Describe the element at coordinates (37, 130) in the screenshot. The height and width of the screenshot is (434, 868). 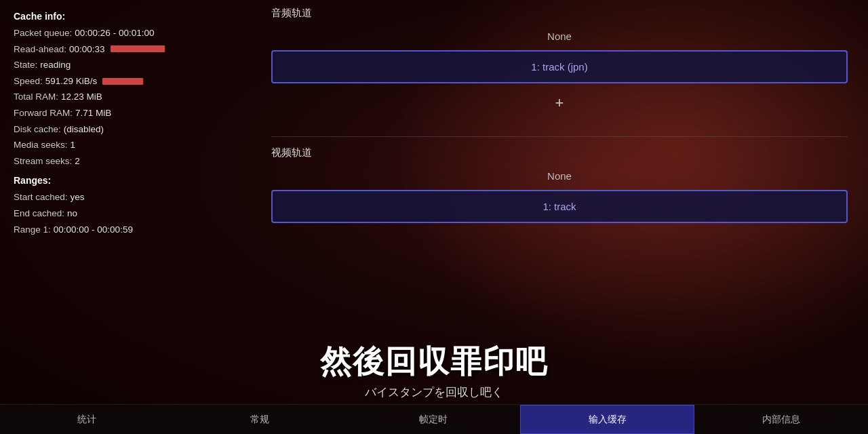
I see `label-disk-cache: Disk cache:` at that location.